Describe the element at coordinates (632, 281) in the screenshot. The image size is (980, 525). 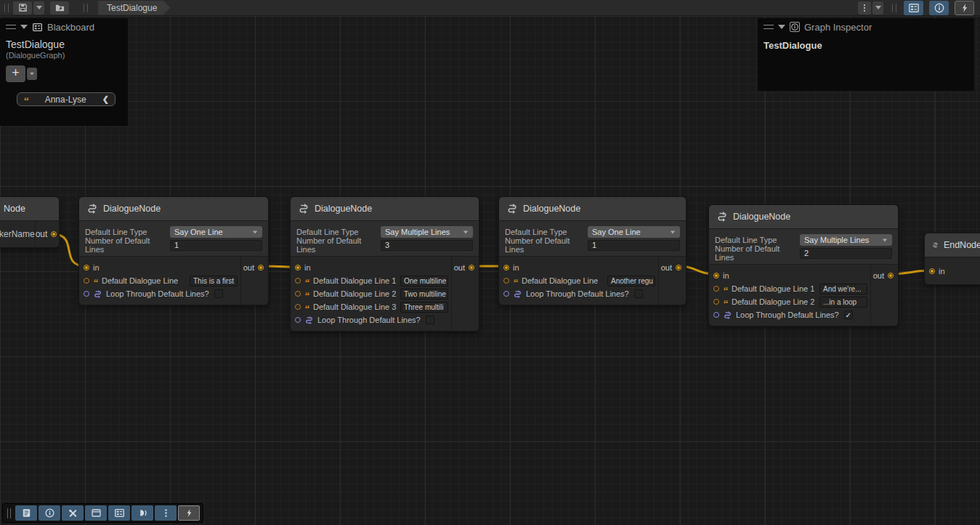
I see `field-value: Another regu` at that location.